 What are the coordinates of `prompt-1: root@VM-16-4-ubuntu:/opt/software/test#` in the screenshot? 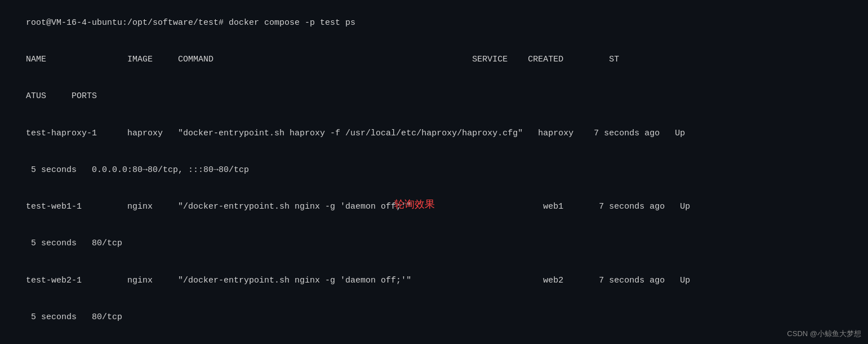 It's located at (127, 23).